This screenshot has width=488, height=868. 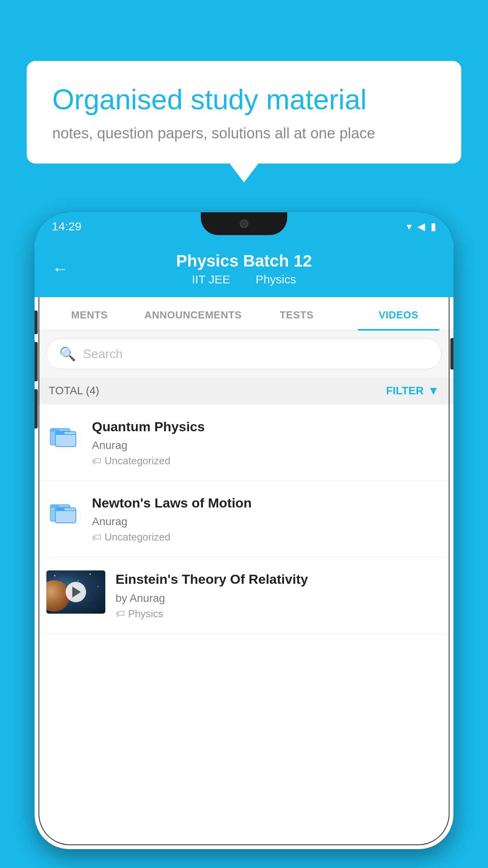 What do you see at coordinates (433, 226) in the screenshot?
I see `battery-icon: ▮` at bounding box center [433, 226].